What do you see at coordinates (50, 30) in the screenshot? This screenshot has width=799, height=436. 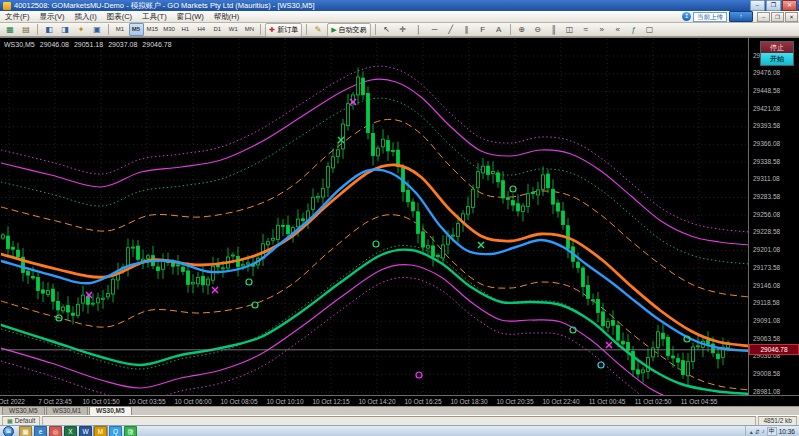 I see `market-watch-icon: ◧` at bounding box center [50, 30].